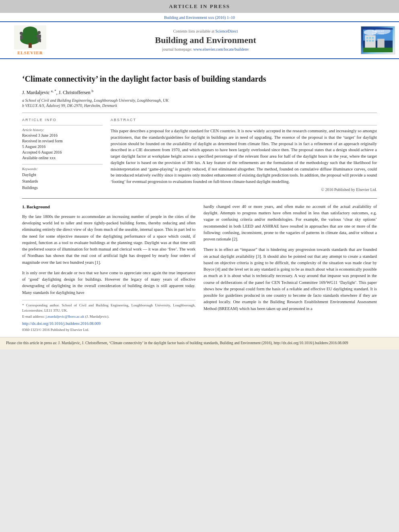  I want to click on article-info-abstract-section: ARTICLE INFO Article history: Received 3…, so click(200, 155).